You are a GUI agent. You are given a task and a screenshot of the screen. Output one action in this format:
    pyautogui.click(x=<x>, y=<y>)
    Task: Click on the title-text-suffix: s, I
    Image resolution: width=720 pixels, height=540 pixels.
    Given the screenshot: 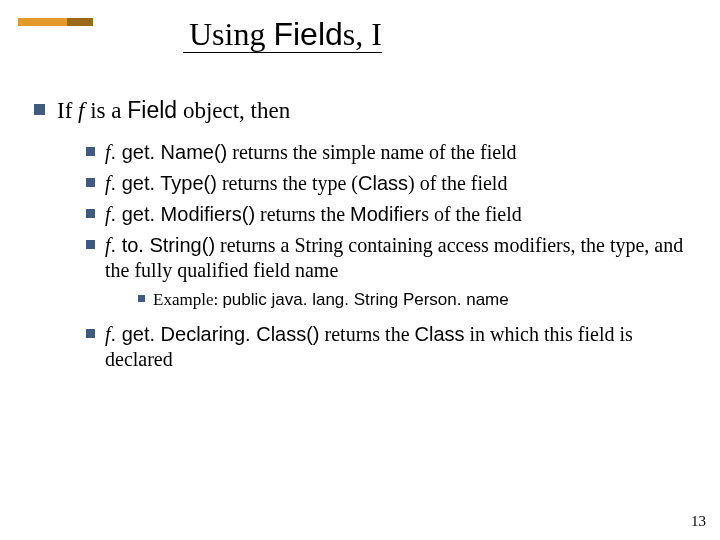 What is the action you would take?
    pyautogui.click(x=362, y=34)
    